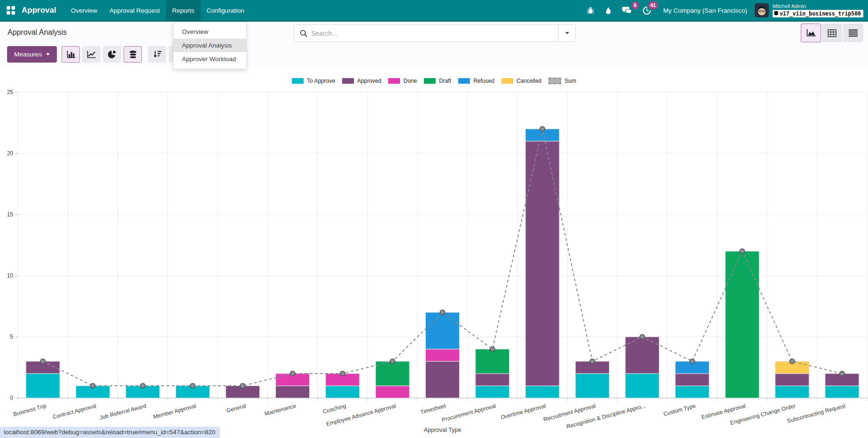 Image resolution: width=868 pixels, height=438 pixels. I want to click on legend-item-approved: Approved, so click(362, 81).